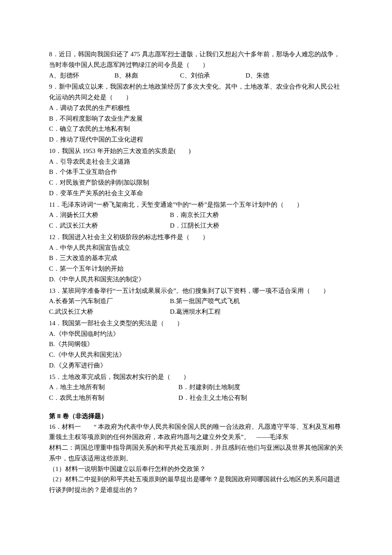 The image size is (392, 555). What do you see at coordinates (196, 377) in the screenshot?
I see `question-15-stem: 15．土地改革完成后，我国农村实行的是（ ）` at bounding box center [196, 377].